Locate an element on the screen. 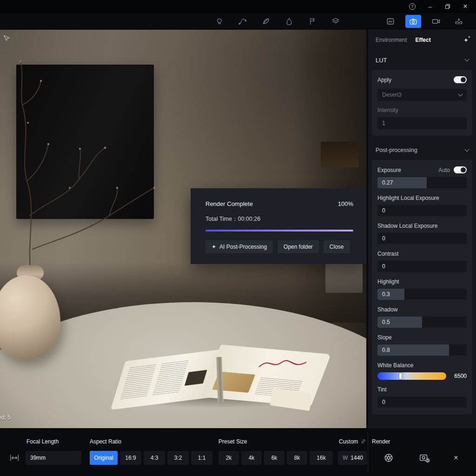 This screenshot has width=476, height=476. close-button: × is located at coordinates (465, 7).